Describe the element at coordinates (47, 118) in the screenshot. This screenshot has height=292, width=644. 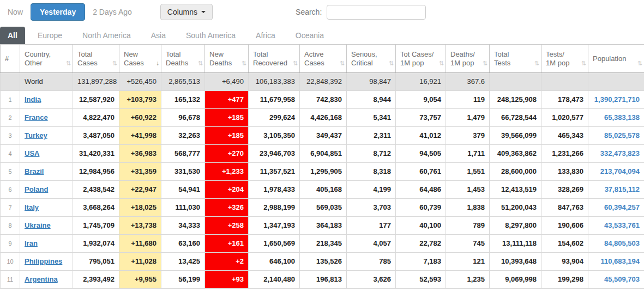
I see `country-cell: France` at that location.